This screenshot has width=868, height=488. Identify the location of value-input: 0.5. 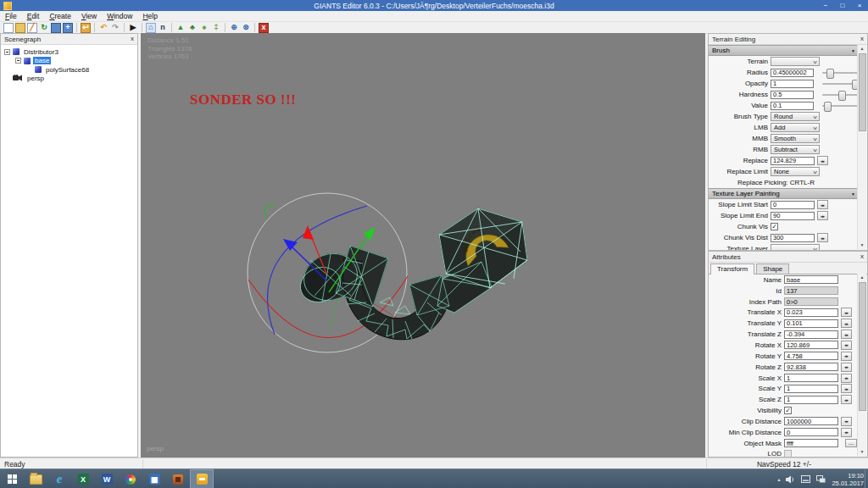
(792, 95).